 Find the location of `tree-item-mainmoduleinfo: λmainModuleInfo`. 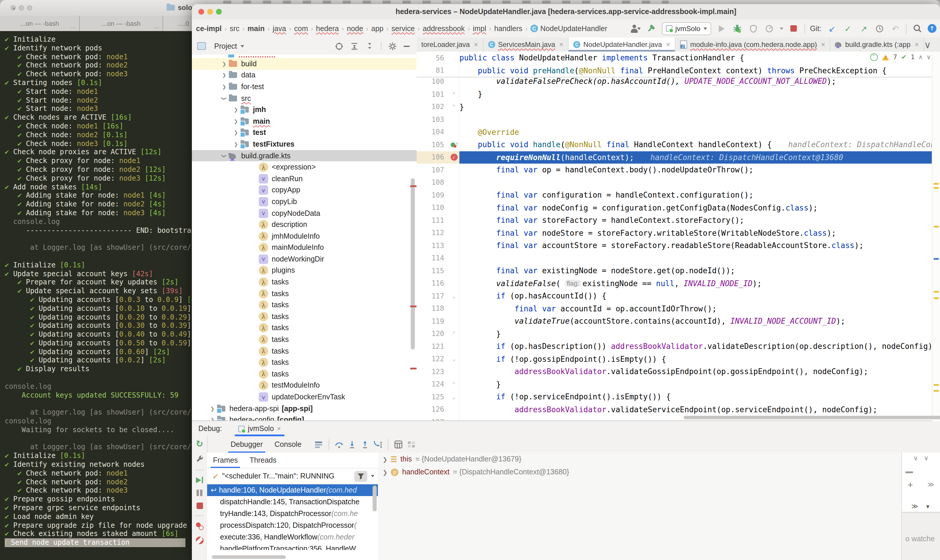

tree-item-mainmoduleinfo: λmainModuleInfo is located at coordinates (304, 248).